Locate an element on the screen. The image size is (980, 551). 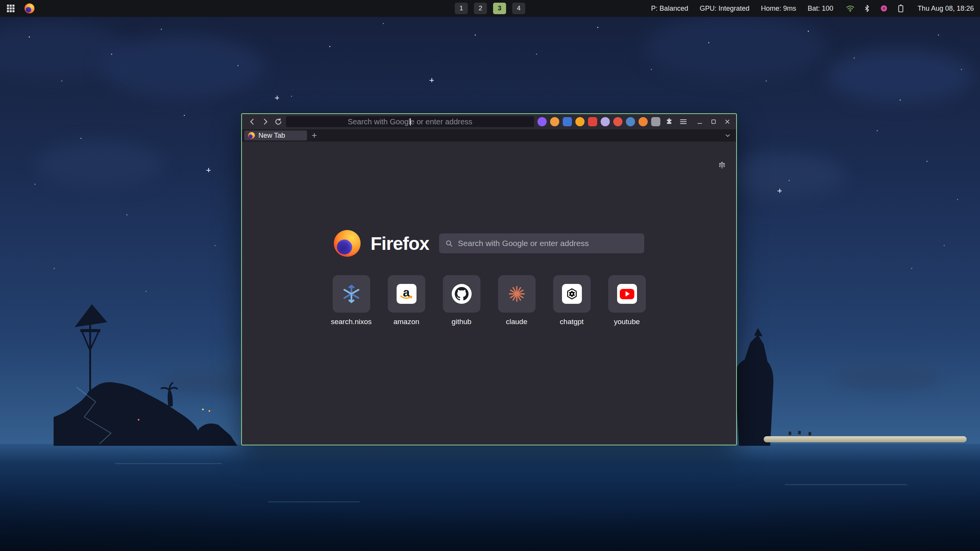
shortcut-label: search.nixos is located at coordinates (351, 322).